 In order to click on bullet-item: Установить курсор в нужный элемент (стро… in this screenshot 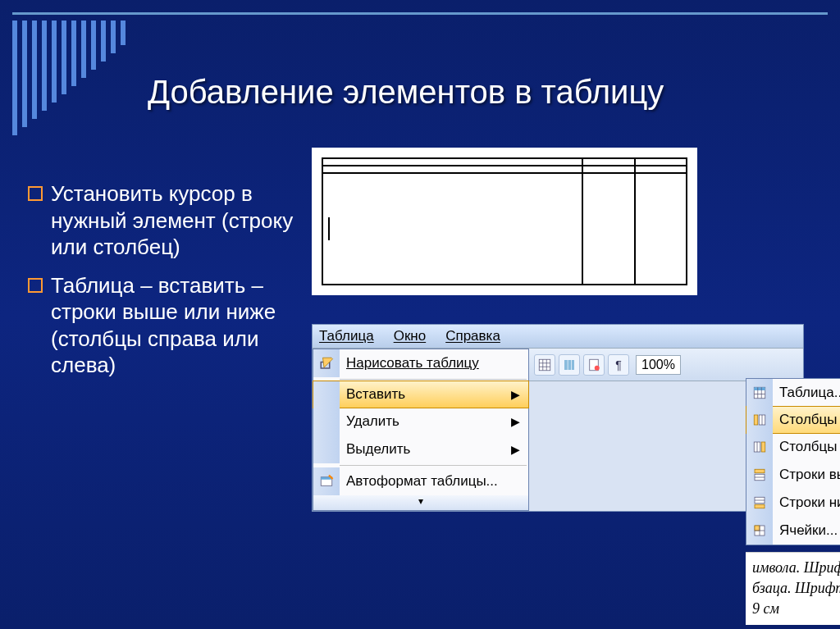, I will do `click(160, 221)`.